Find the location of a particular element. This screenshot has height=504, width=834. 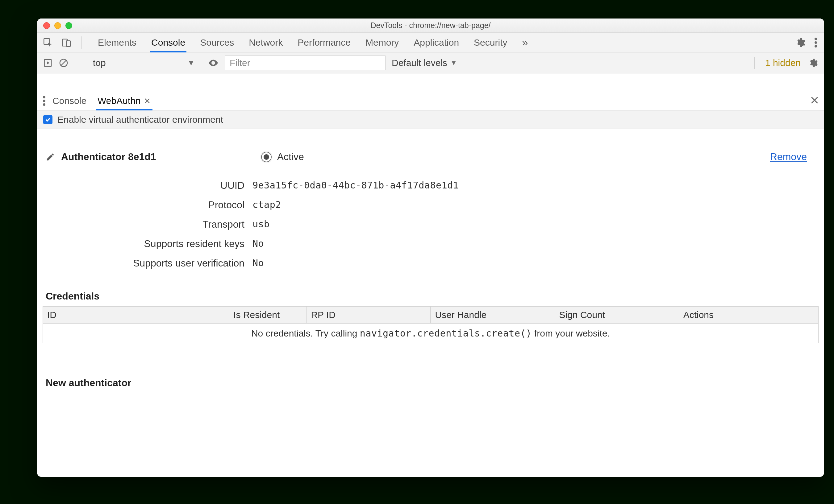

active-authenticator-radio: Active is located at coordinates (282, 157).